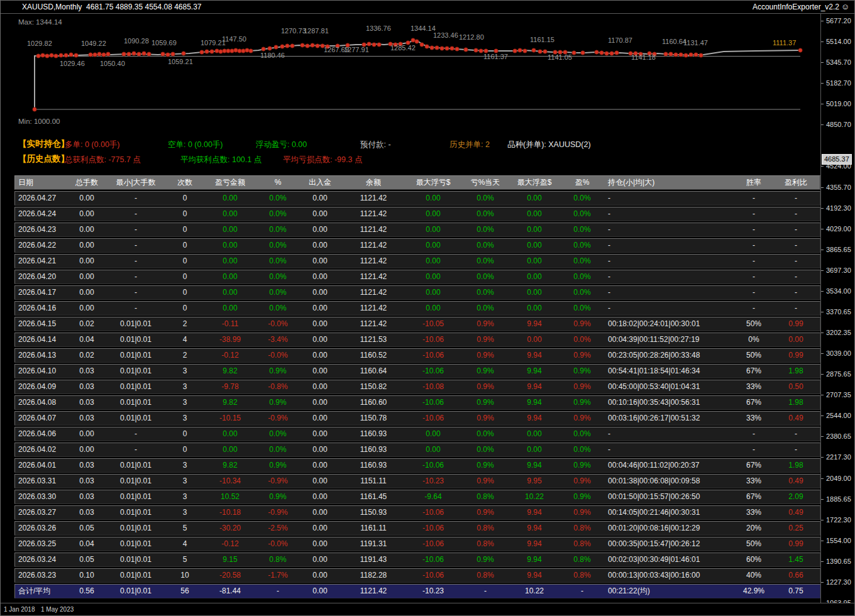 The height and width of the screenshot is (616, 855). What do you see at coordinates (234, 39) in the screenshot?
I see `chart-point-label: 1147.50` at bounding box center [234, 39].